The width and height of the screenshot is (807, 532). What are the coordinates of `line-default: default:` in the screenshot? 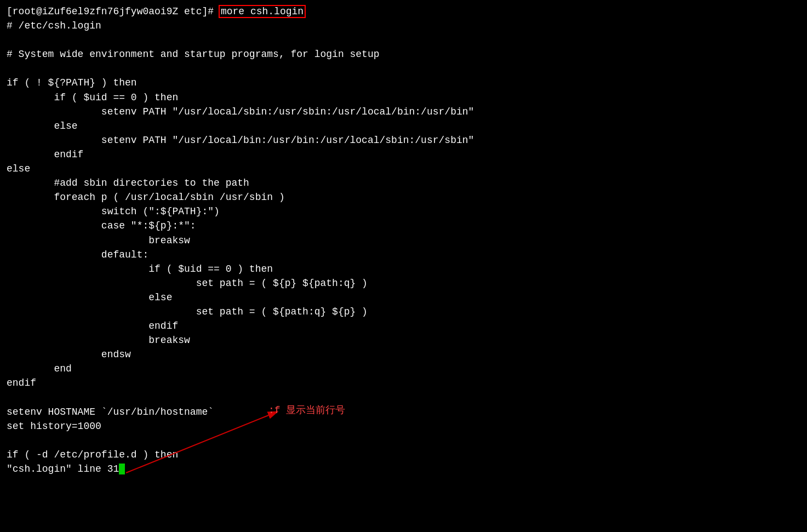 It's located at (403, 255).